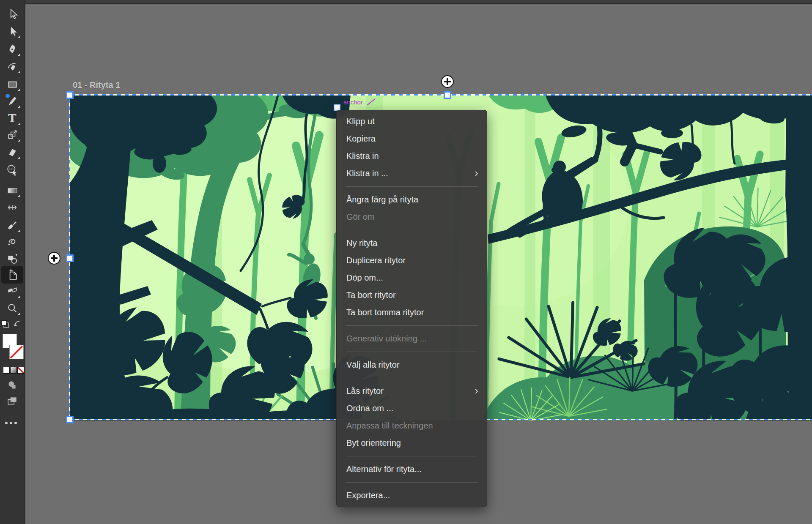 This screenshot has height=524, width=812. I want to click on width-tool-icon, so click(12, 207).